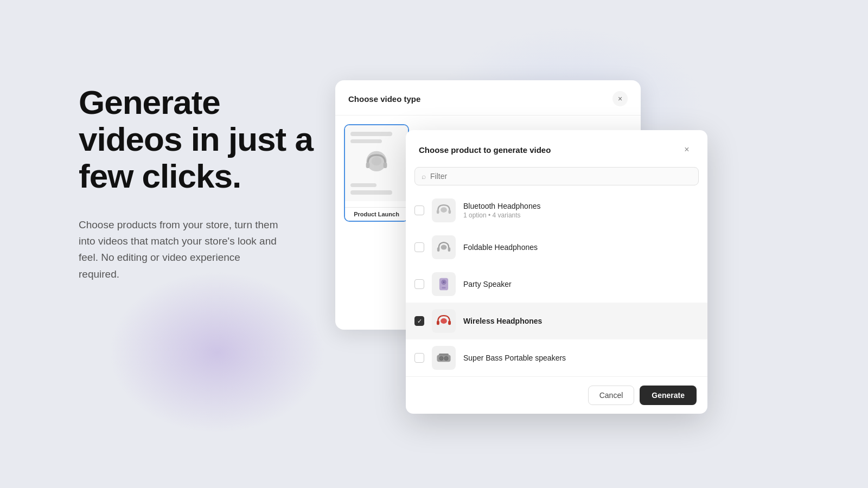 This screenshot has width=868, height=488. I want to click on wireless-checkbox: ✓, so click(419, 321).